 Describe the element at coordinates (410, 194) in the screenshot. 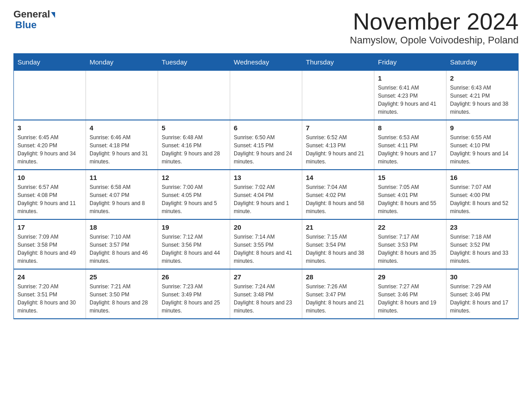

I see `calendar-cell: 15Sunrise: 7:05 AMSunset: 4:01 PMDayligh…` at that location.